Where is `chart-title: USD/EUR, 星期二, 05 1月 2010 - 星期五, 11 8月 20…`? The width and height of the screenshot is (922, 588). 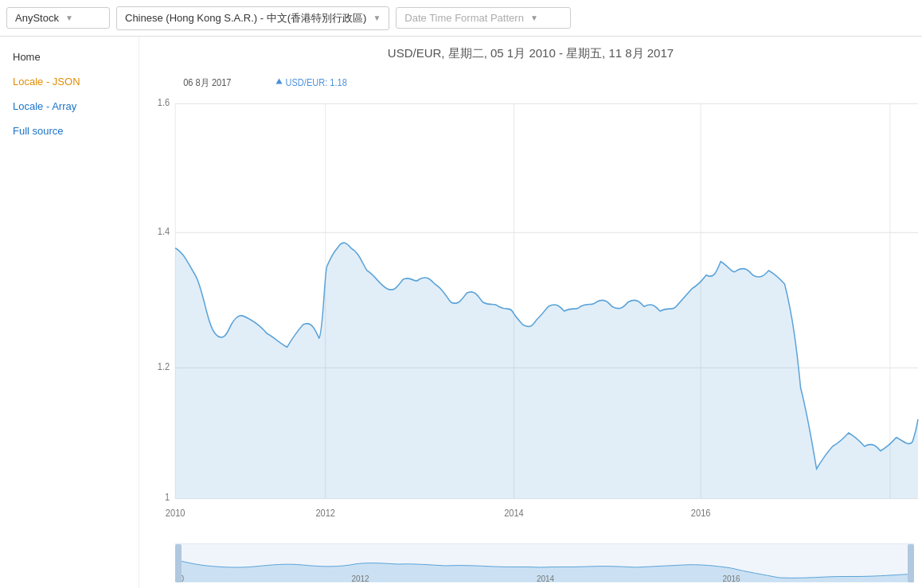
chart-title: USD/EUR, 星期二, 05 1月 2010 - 星期五, 11 8月 20… is located at coordinates (530, 54).